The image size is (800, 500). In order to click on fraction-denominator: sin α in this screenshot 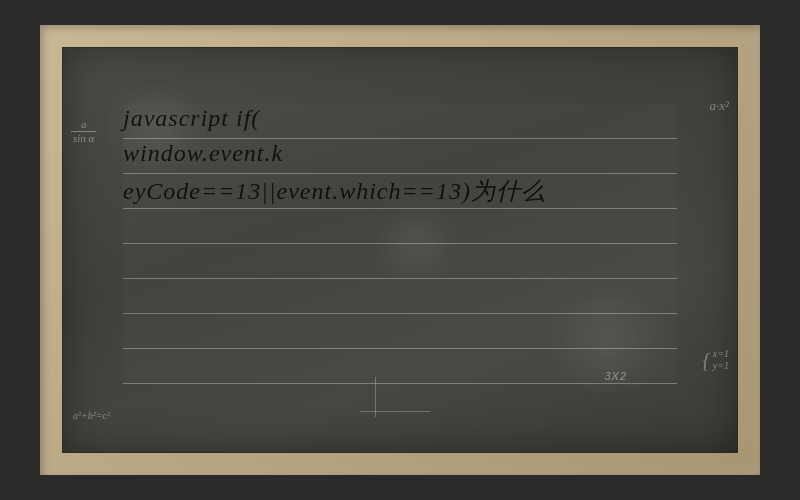, I will do `click(84, 138)`.